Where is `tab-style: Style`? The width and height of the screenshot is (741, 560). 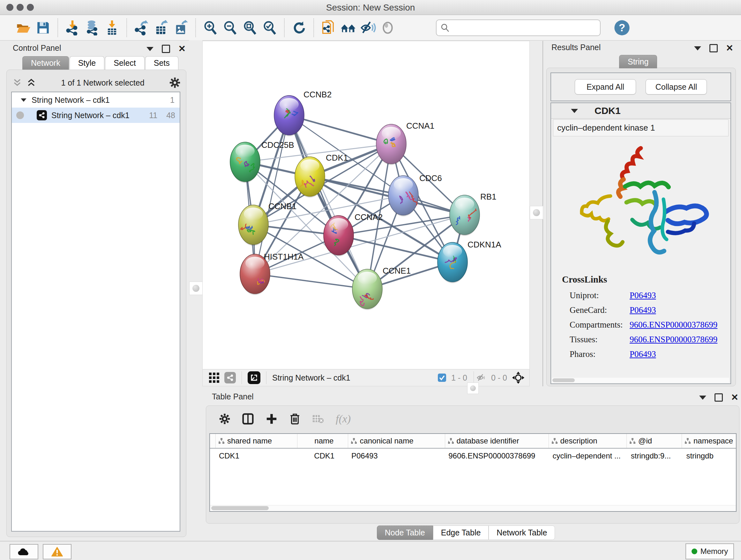
tab-style: Style is located at coordinates (87, 63).